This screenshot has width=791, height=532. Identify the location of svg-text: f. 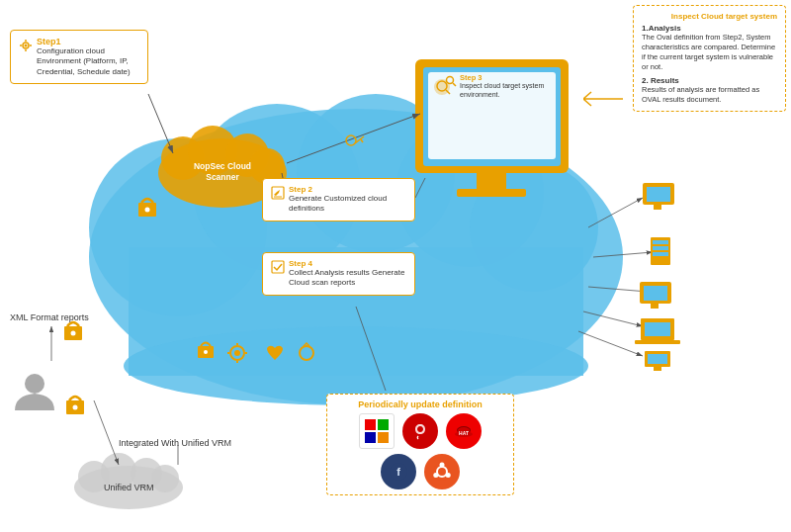
(398, 472).